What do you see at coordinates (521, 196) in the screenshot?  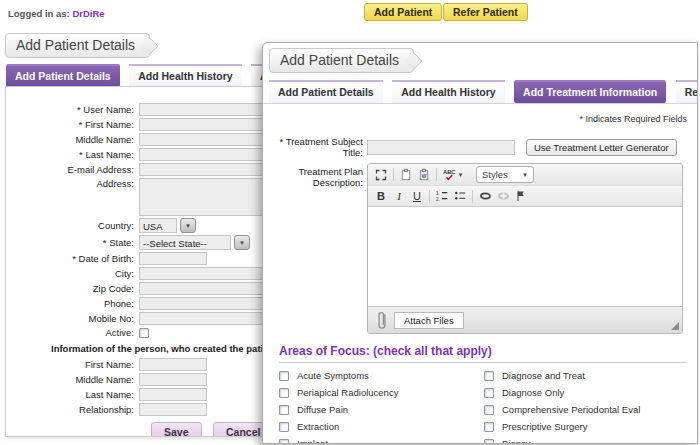 I see `anchor-flag-button` at bounding box center [521, 196].